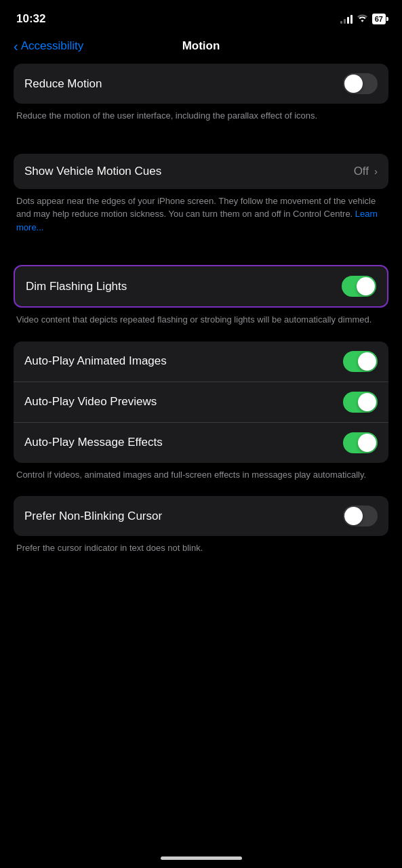 Image resolution: width=402 pixels, height=868 pixels. I want to click on vehicle-motion-off-label: Off, so click(361, 171).